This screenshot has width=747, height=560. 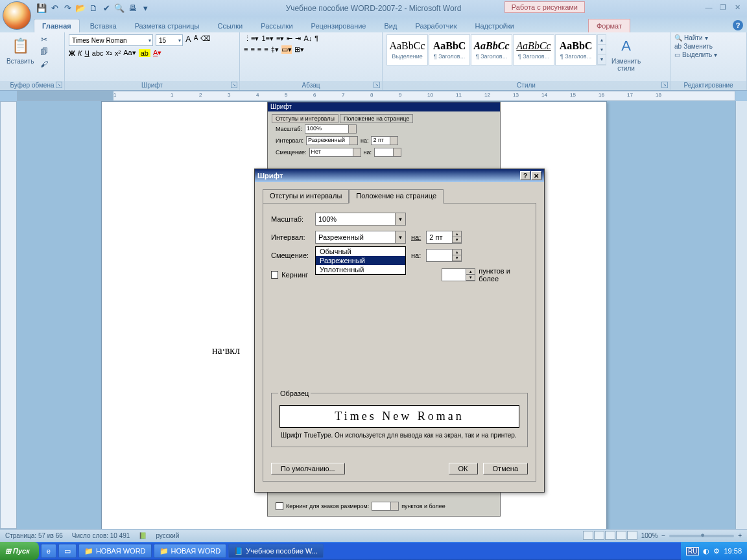 I want to click on offset-value-spin: ▲▼, so click(x=444, y=255).